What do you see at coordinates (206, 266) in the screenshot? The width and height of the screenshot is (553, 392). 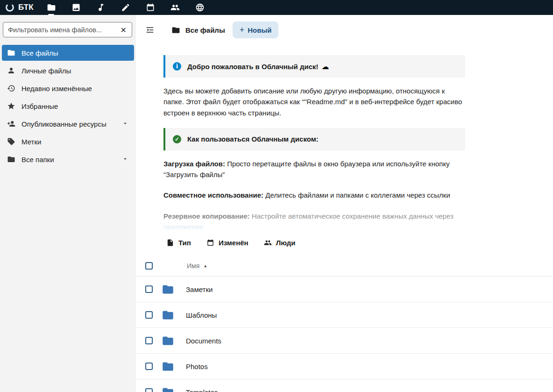 I see `sort-ascending-icon: ▲` at bounding box center [206, 266].